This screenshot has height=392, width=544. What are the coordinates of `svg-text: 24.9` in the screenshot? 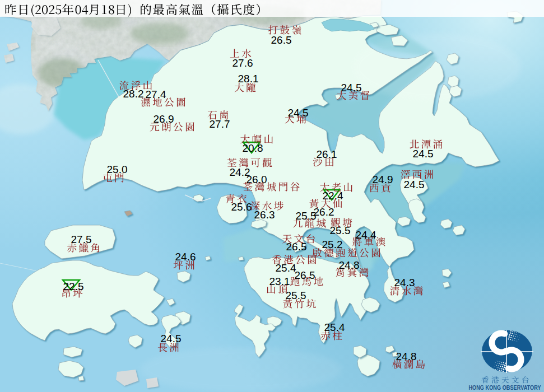 It's located at (383, 179).